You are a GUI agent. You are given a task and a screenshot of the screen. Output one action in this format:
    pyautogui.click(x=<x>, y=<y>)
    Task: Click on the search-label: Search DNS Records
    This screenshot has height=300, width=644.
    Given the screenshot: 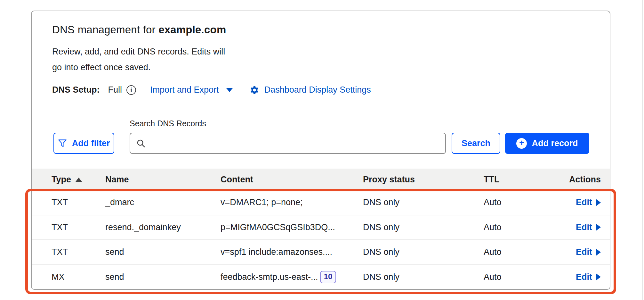 What is the action you would take?
    pyautogui.click(x=168, y=124)
    